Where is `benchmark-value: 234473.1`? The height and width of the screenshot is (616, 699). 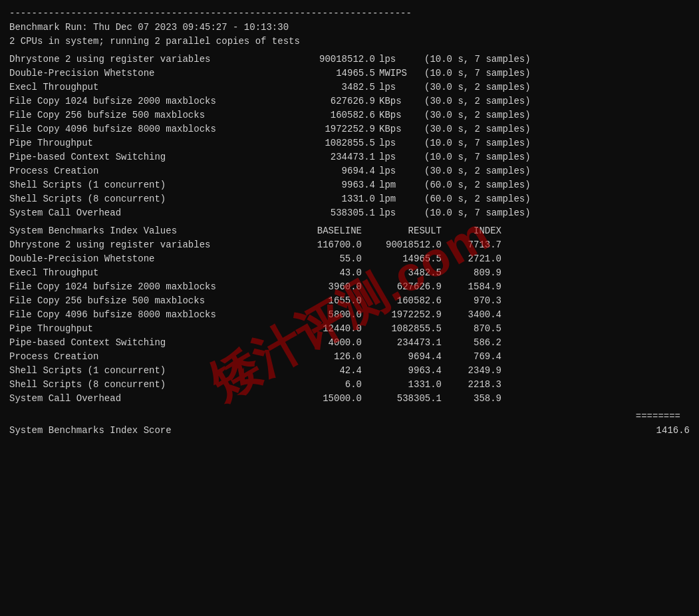 benchmark-value: 234473.1 is located at coordinates (332, 157).